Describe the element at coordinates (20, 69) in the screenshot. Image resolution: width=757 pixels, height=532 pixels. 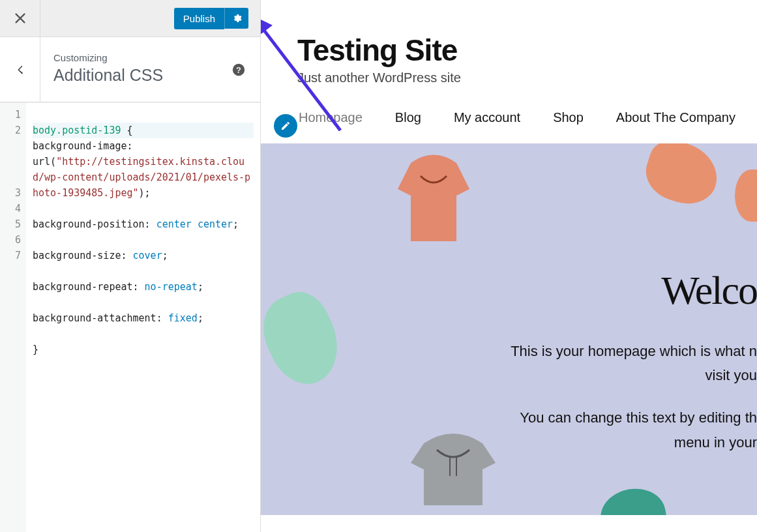
I see `back-button` at that location.